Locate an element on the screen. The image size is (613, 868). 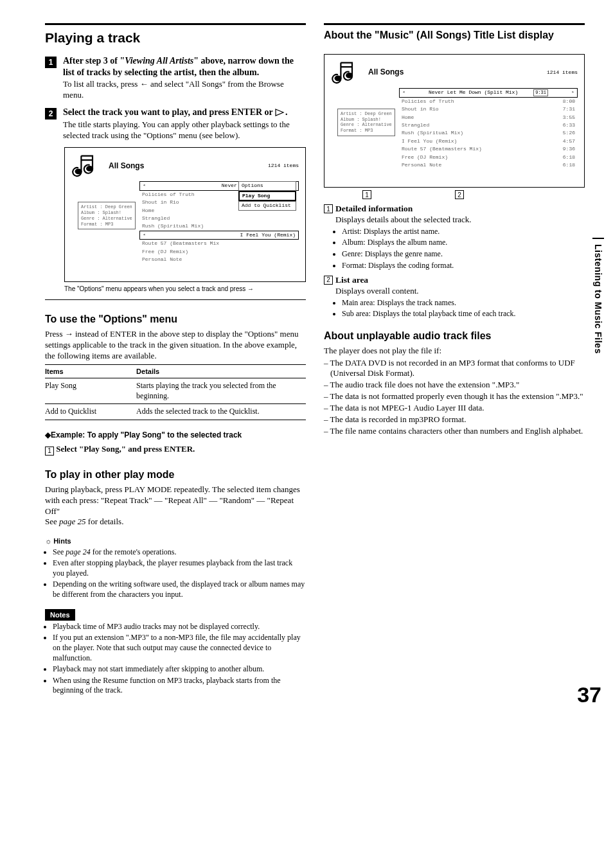
list-item: Strangled is located at coordinates (219, 218).